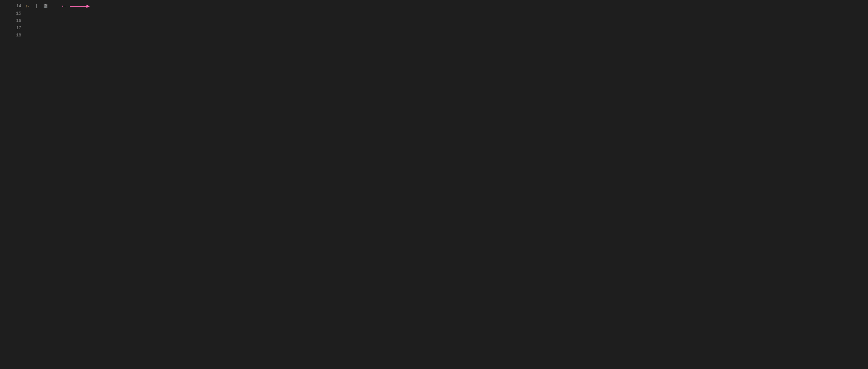 Image resolution: width=868 pixels, height=369 pixels. Describe the element at coordinates (46, 6) in the screenshot. I see `notebook-icon: 📓` at that location.